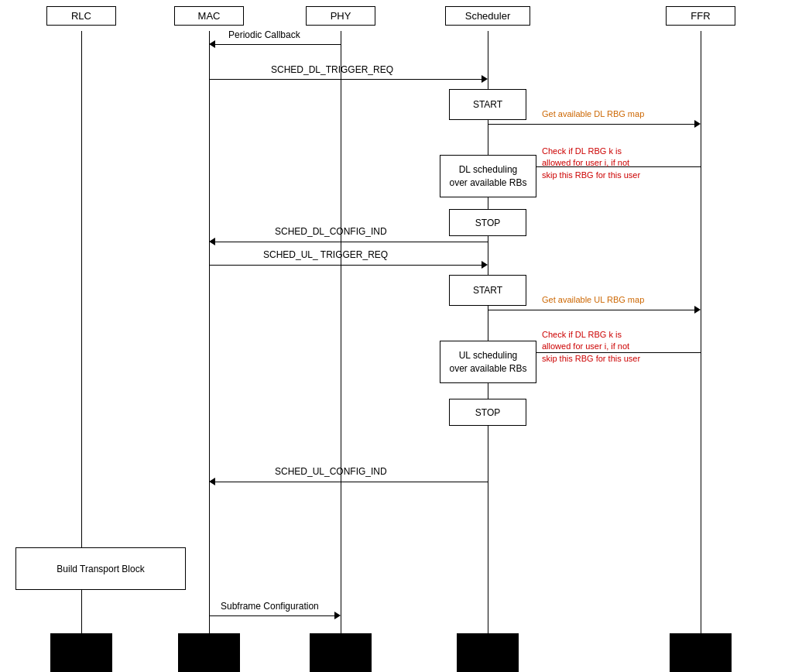 The height and width of the screenshot is (672, 802). What do you see at coordinates (278, 45) in the screenshot?
I see `arrow-line-periodic-callback` at bounding box center [278, 45].